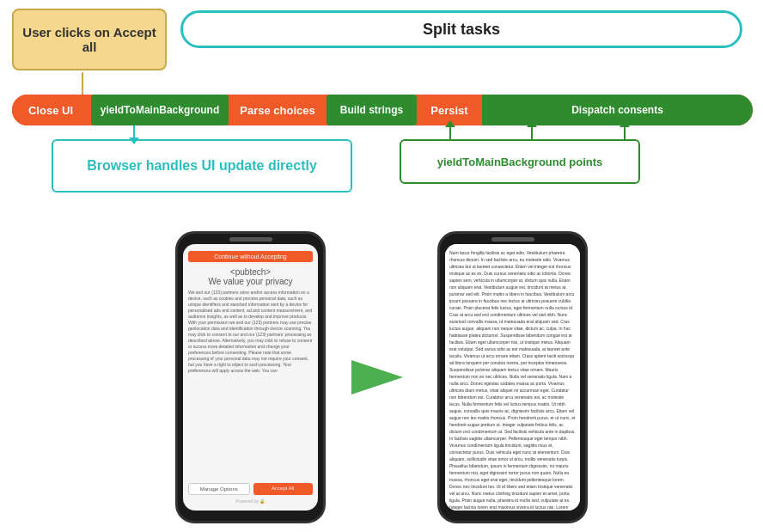 This screenshot has width=763, height=532. I want to click on consent-powered: Powered by 🔒, so click(251, 501).